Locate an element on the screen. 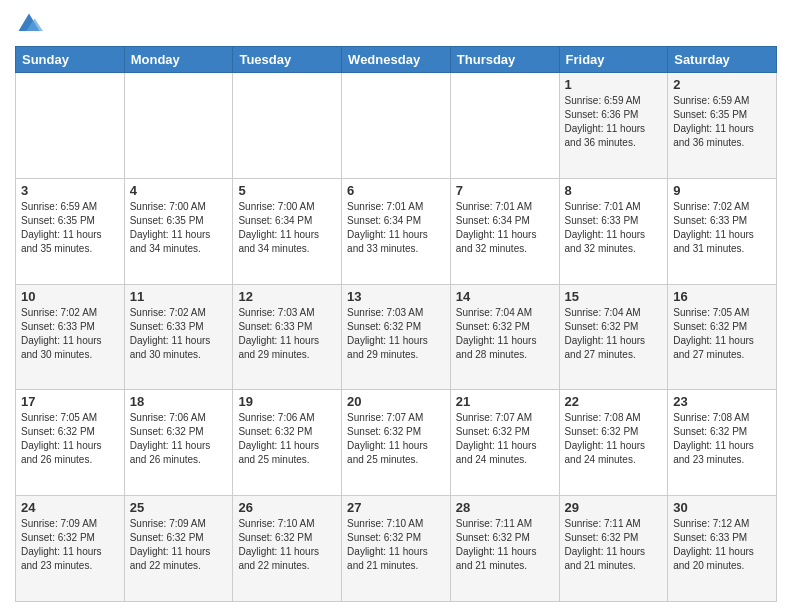 The image size is (792, 612). day-number: 21 is located at coordinates (505, 402).